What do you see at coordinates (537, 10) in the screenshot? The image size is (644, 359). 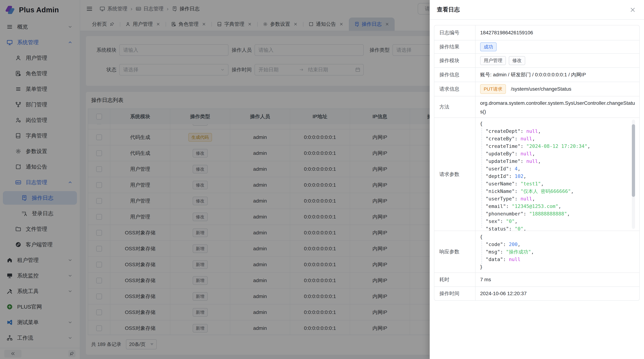 I see `drawer-header: 查看日志` at bounding box center [537, 10].